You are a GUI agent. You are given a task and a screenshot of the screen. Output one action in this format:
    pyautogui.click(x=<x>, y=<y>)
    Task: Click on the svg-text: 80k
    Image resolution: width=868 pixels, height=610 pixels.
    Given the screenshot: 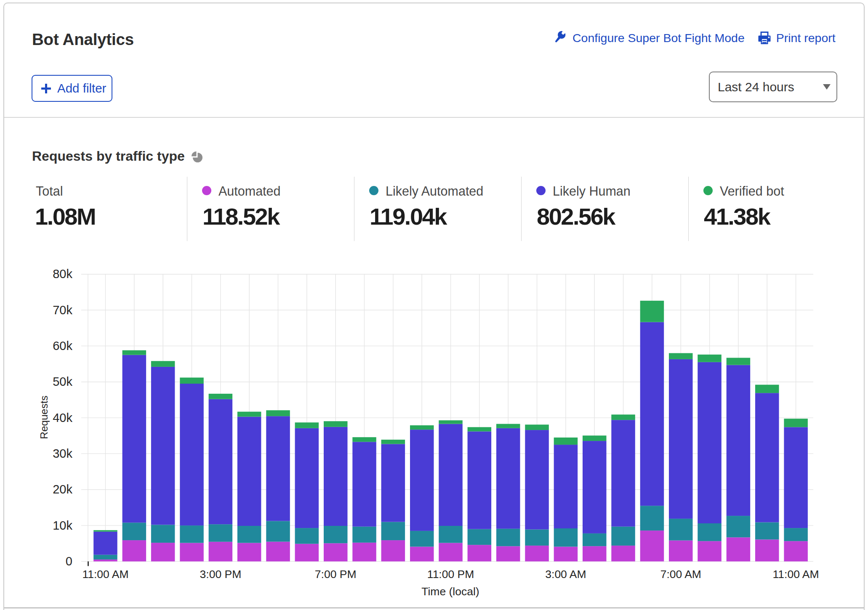 What is the action you would take?
    pyautogui.click(x=62, y=274)
    